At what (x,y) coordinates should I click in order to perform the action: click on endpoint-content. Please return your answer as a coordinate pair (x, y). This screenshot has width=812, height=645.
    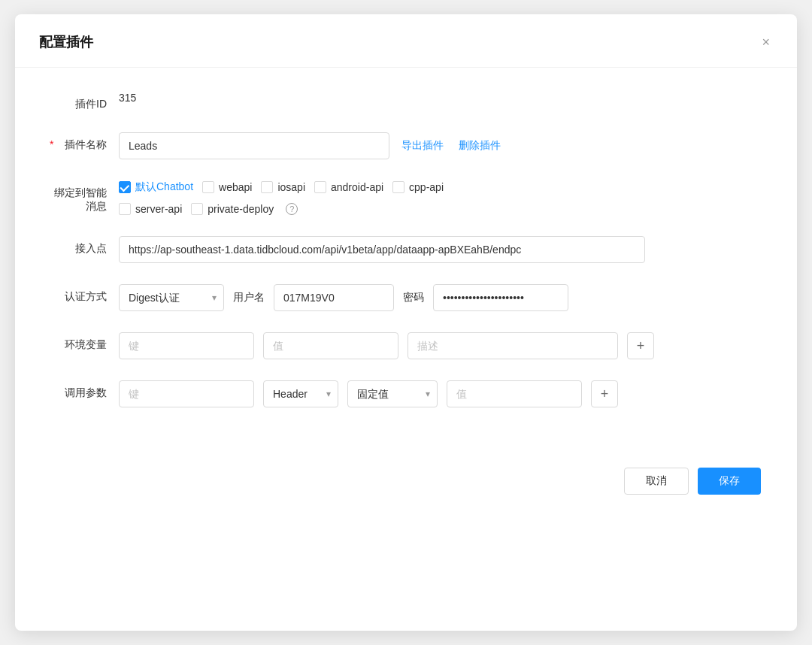
    Looking at the image, I should click on (440, 250).